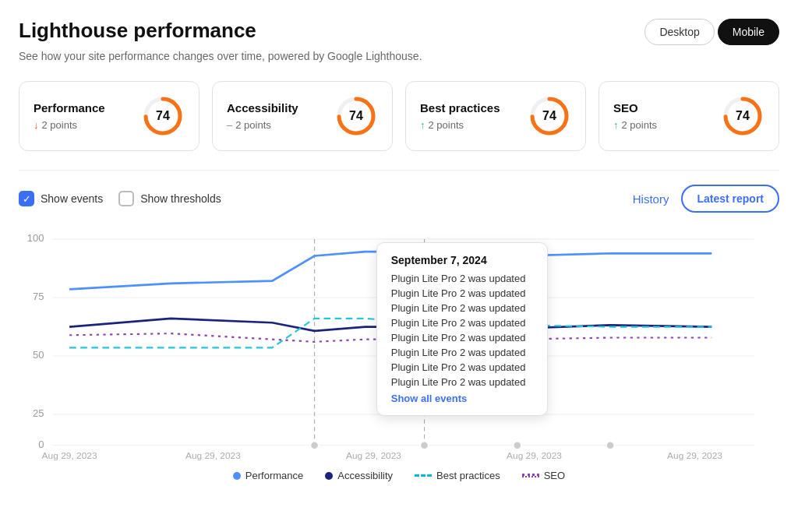  I want to click on legend-item-performance: Performance, so click(268, 475).